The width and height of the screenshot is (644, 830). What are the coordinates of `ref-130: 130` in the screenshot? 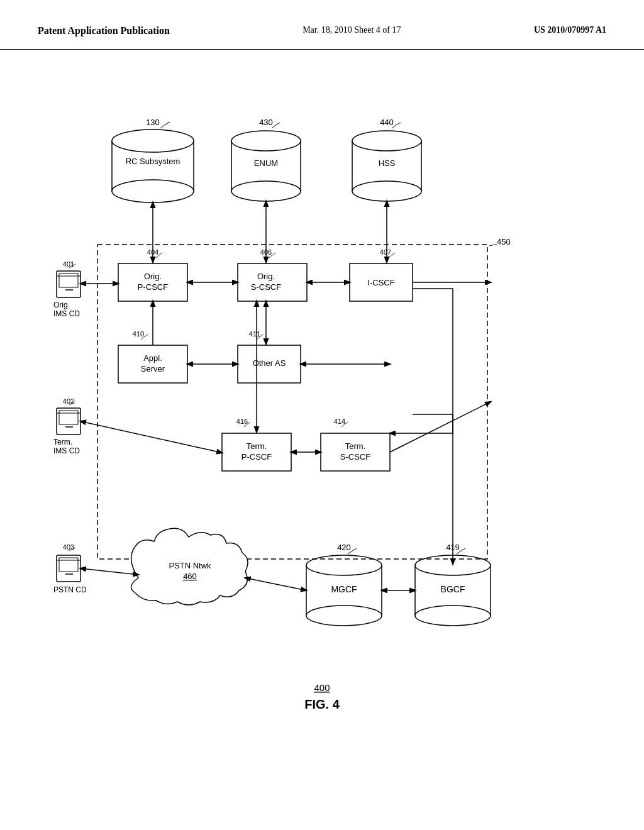 It's located at (153, 122).